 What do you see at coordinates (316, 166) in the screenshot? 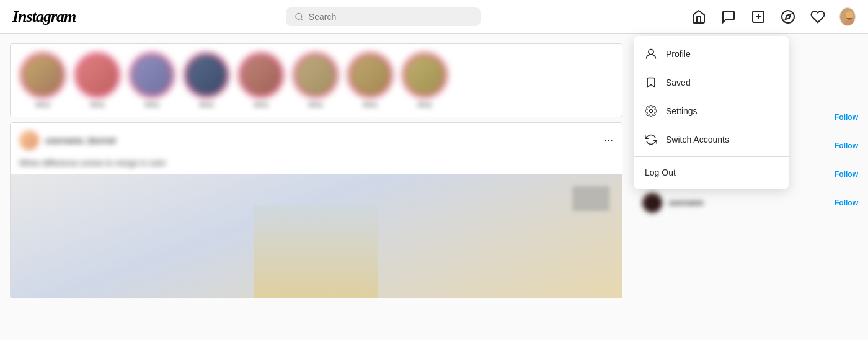
I see `post-caption: When difference comes to merge in color` at bounding box center [316, 166].